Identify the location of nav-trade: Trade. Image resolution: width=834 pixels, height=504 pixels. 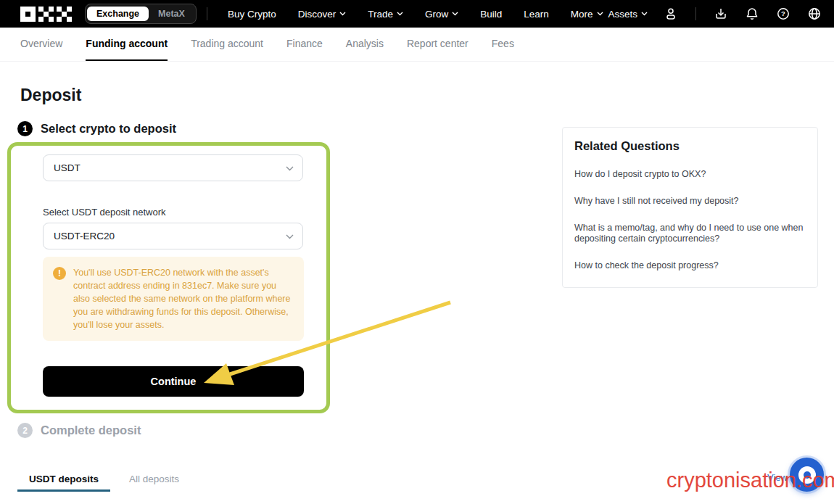
(386, 15).